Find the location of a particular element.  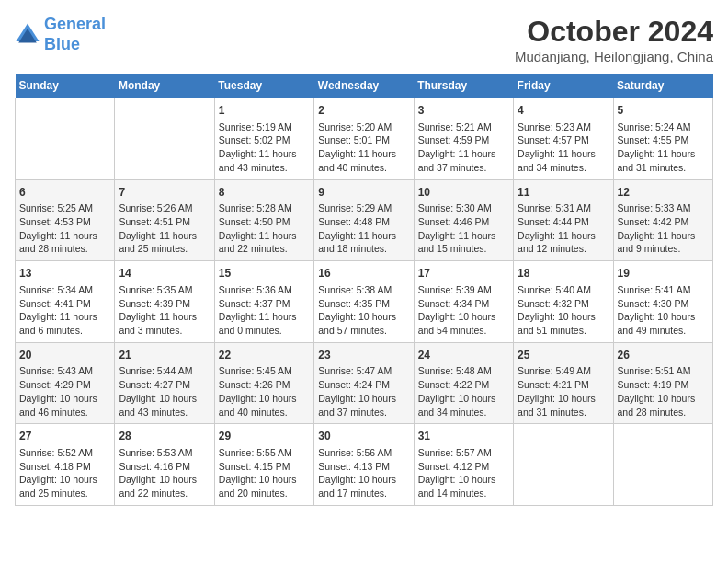

calendar-cell: 6Sunrise: 5:25 AMSunset: 4:53 PMDaylight… is located at coordinates (65, 221).